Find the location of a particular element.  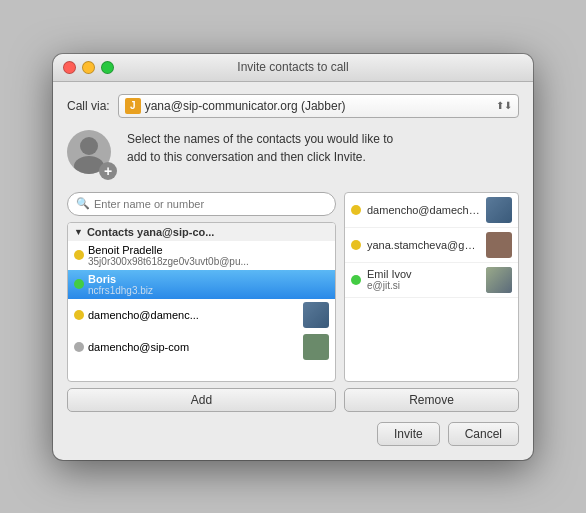

titlebar-buttons is located at coordinates (88, 68).